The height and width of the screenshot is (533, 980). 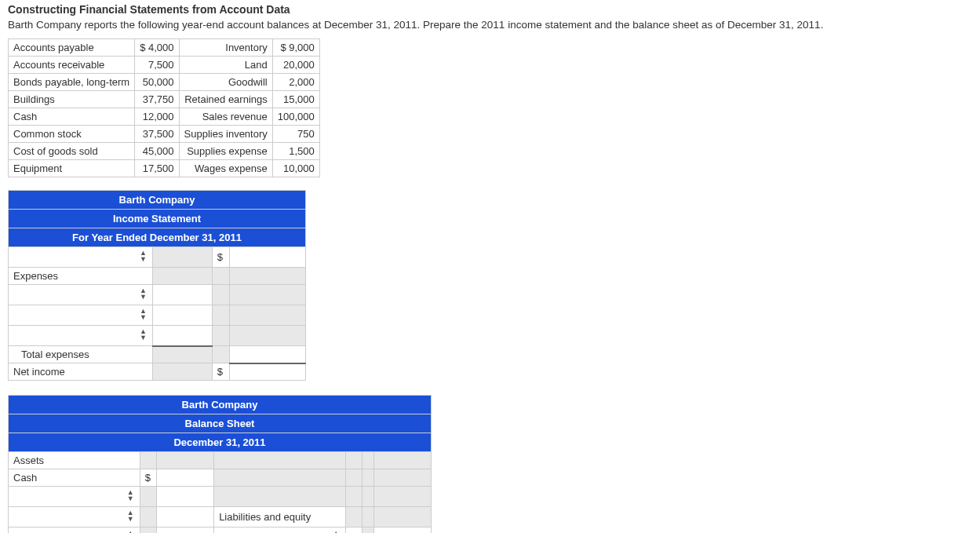 What do you see at coordinates (226, 82) in the screenshot?
I see `account-name: Goodwill` at bounding box center [226, 82].